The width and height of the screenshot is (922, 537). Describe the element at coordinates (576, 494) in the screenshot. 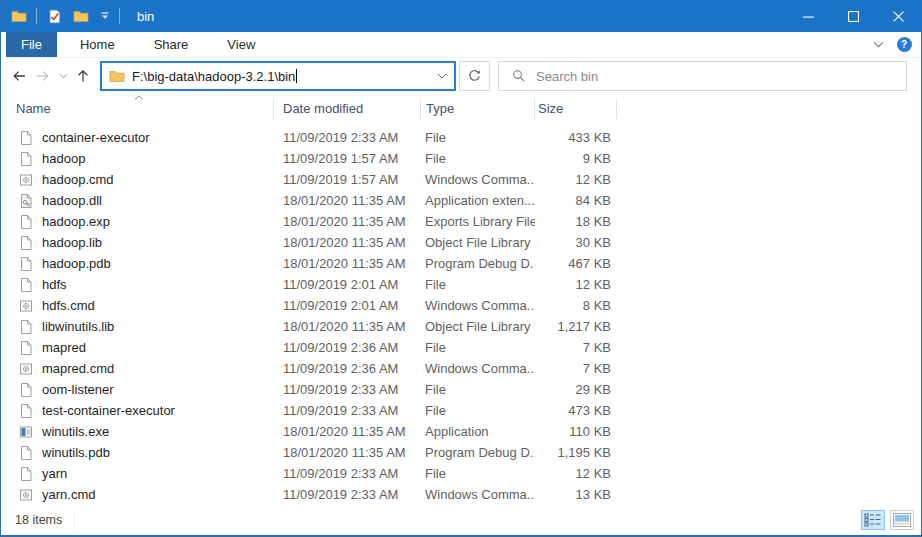

I see `file-size: 13 KB` at that location.